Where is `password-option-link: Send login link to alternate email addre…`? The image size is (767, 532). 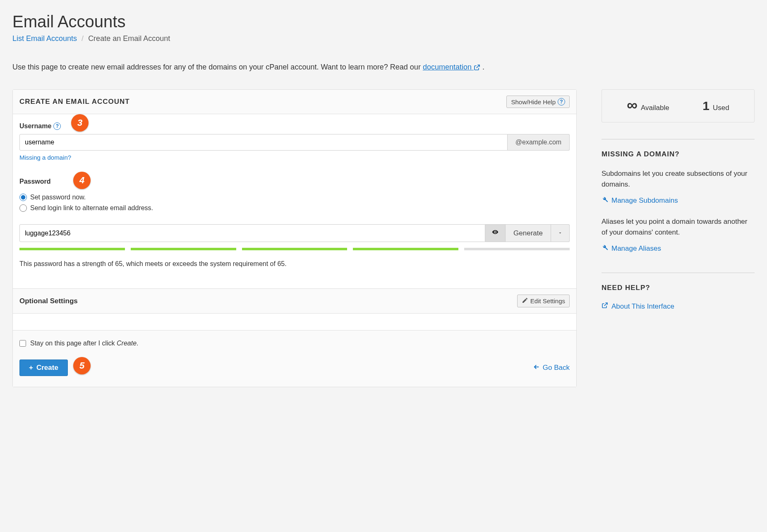
password-option-link: Send login link to alternate email addre… is located at coordinates (295, 208).